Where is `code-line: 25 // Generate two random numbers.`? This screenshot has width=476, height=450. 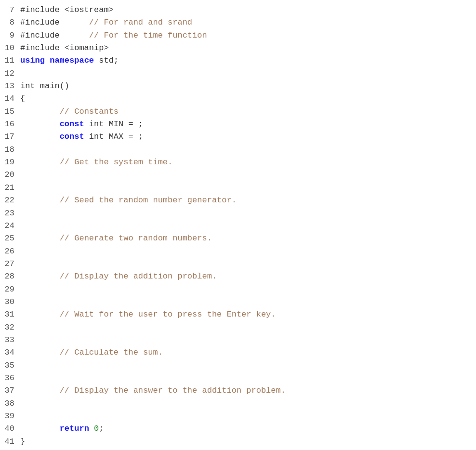 code-line: 25 // Generate two random numbers. is located at coordinates (238, 238).